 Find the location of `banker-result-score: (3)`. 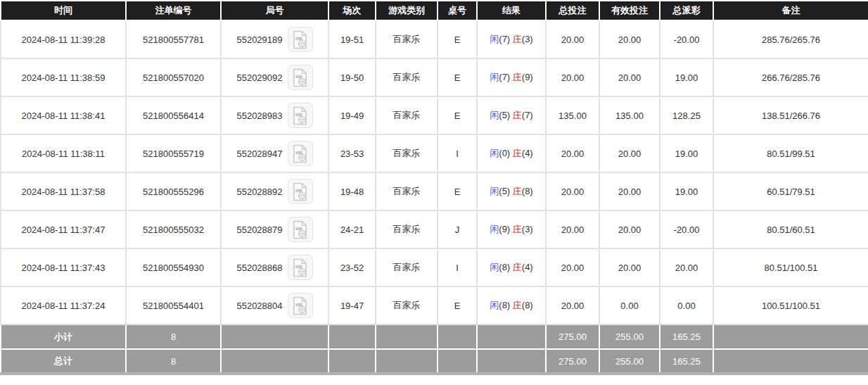

banker-result-score: (3) is located at coordinates (528, 39).